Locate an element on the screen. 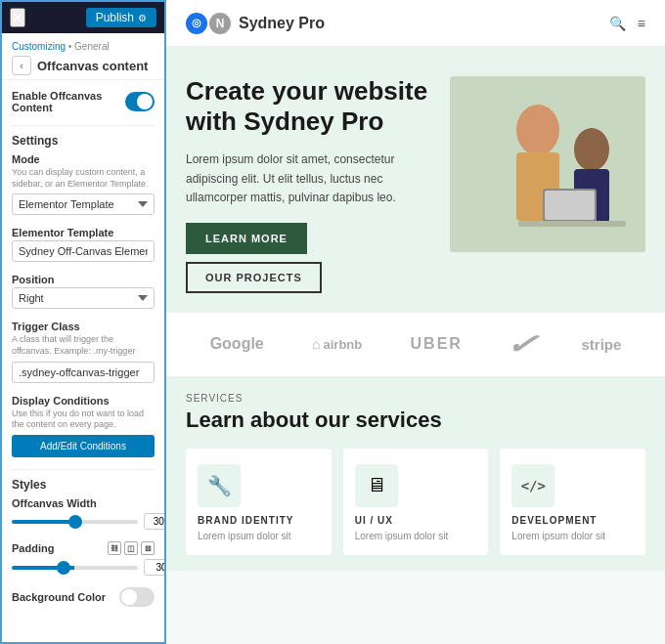 This screenshot has width=665, height=644. panel-title-row: ‹ Offcanvas content is located at coordinates (83, 65).